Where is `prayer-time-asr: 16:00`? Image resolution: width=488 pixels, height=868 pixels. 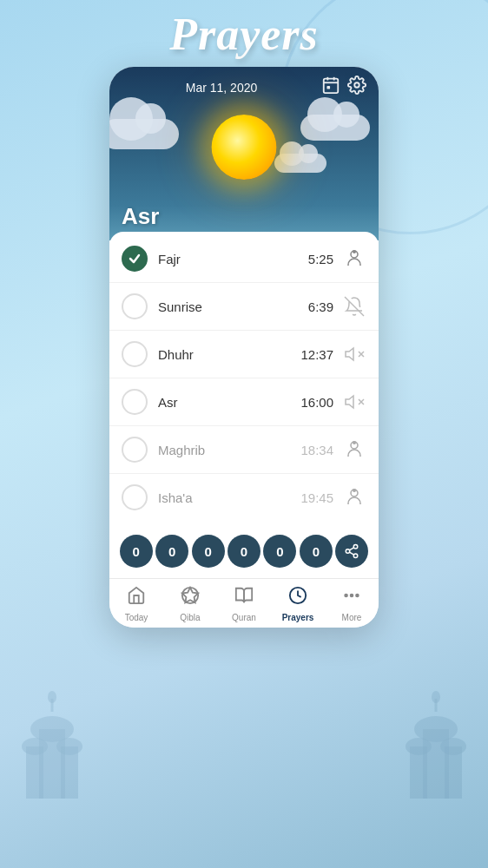 prayer-time-asr: 16:00 is located at coordinates (317, 403).